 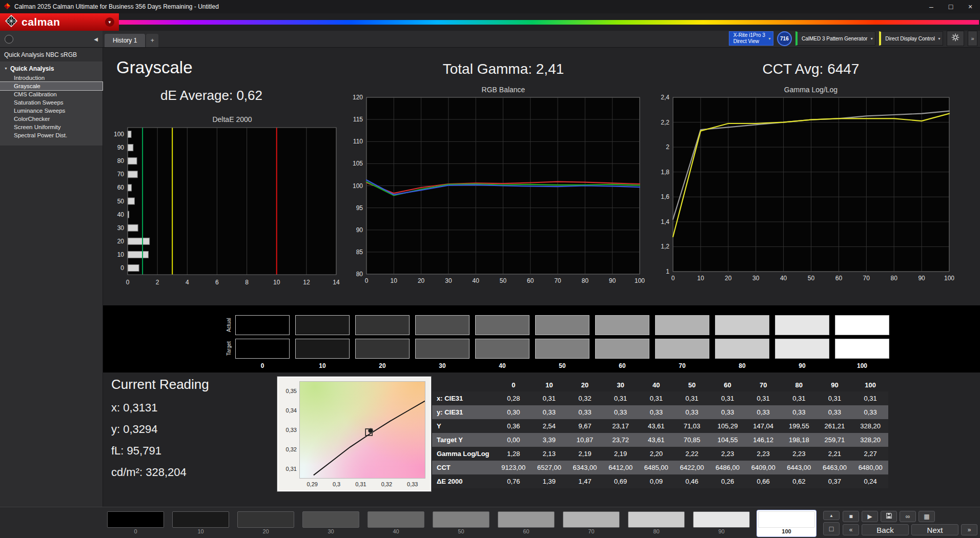 What do you see at coordinates (51, 102) in the screenshot?
I see `sidebar-item-saturation-sweeps: Saturation Sweeps` at bounding box center [51, 102].